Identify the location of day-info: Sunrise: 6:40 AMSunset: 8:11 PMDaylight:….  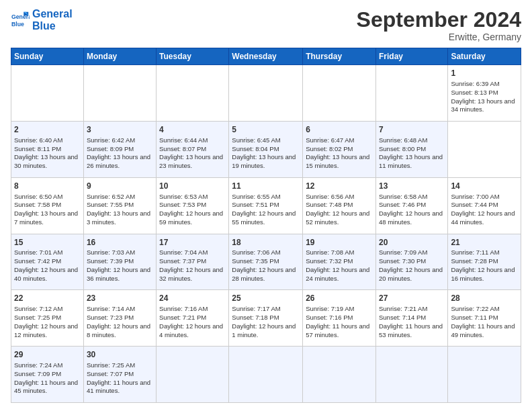
(47, 153).